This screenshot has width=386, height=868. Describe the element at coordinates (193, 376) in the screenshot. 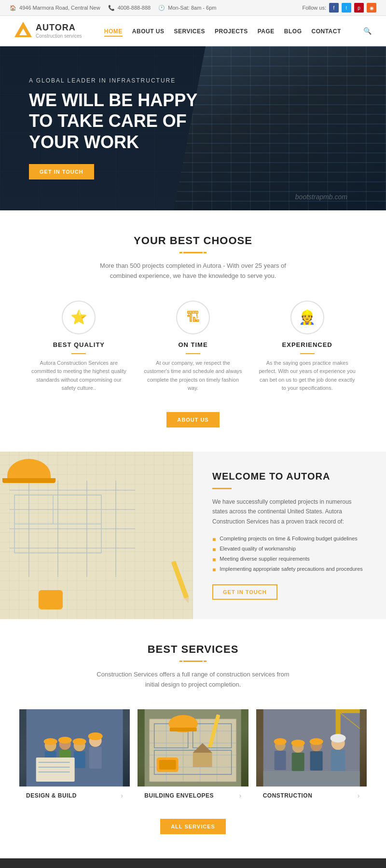

I see `ontime-text: At our company, we respect the customer'…` at that location.